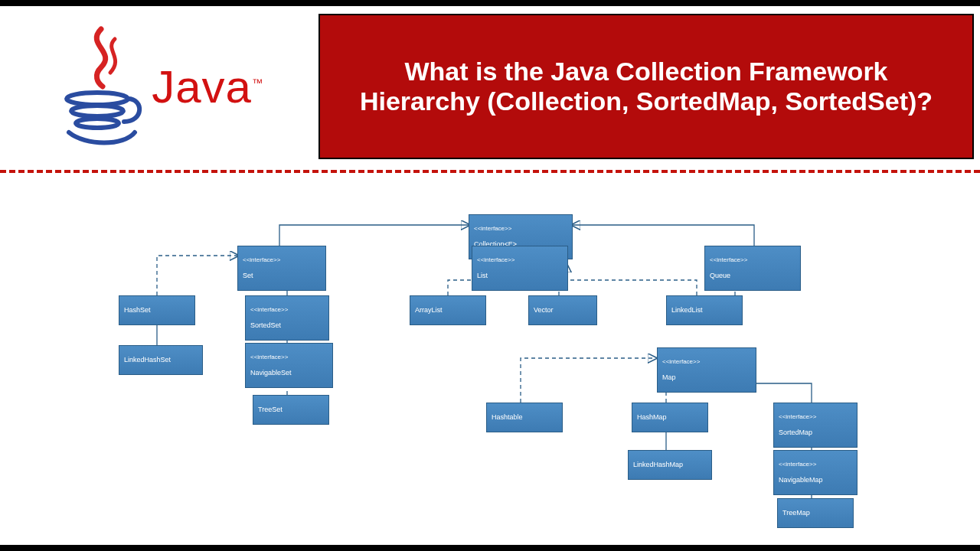  What do you see at coordinates (704, 311) in the screenshot?
I see `node-linkedlist: LinkedList` at bounding box center [704, 311].